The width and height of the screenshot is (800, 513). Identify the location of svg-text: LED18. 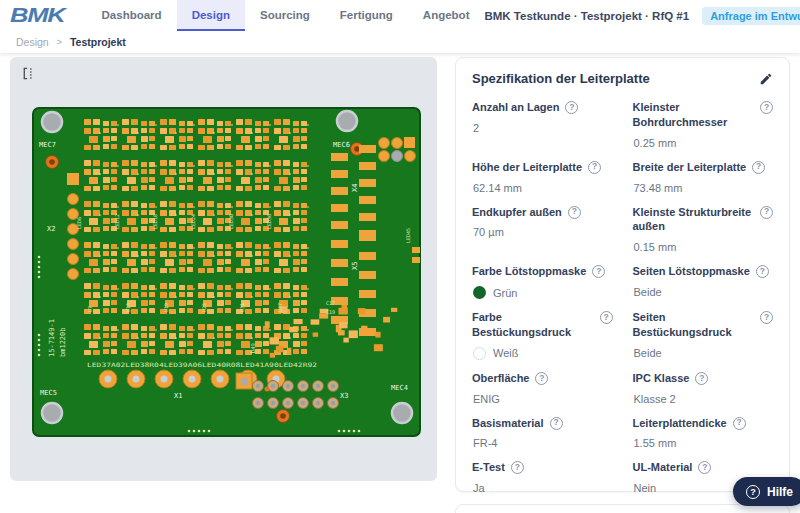
(155, 222).